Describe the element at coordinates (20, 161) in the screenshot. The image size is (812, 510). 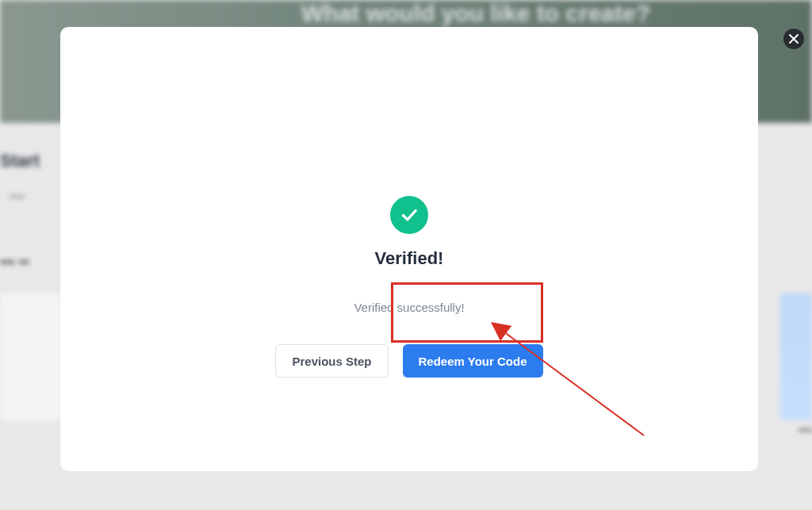
I see `start-heading: Start` at that location.